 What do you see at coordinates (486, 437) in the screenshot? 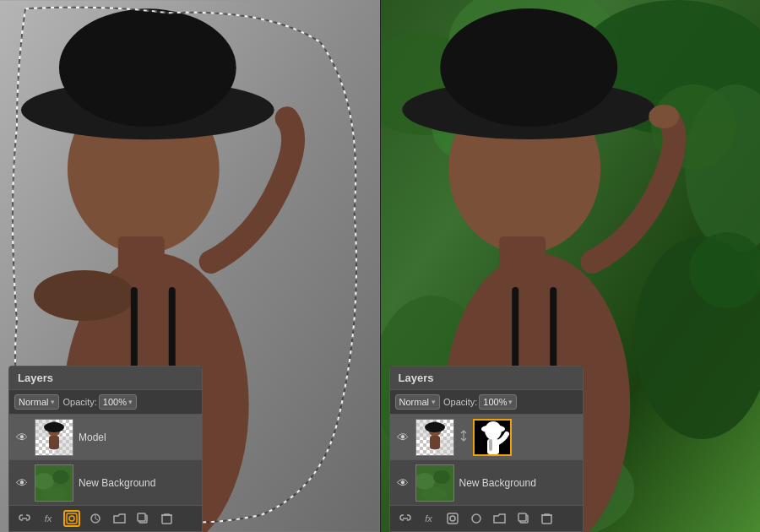
I see `right-model-layer: 👁` at bounding box center [486, 437].